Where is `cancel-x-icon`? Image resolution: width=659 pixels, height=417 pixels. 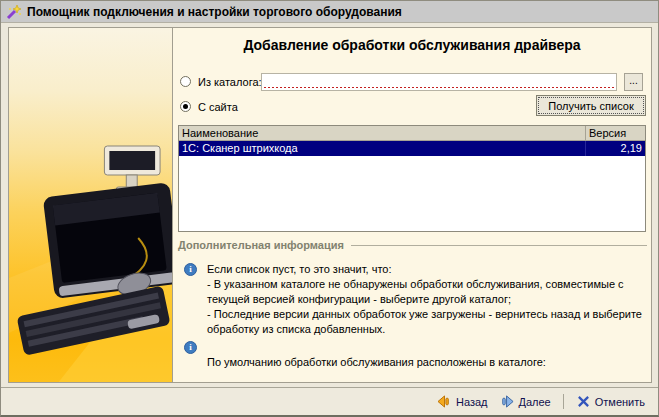 cancel-x-icon is located at coordinates (584, 402).